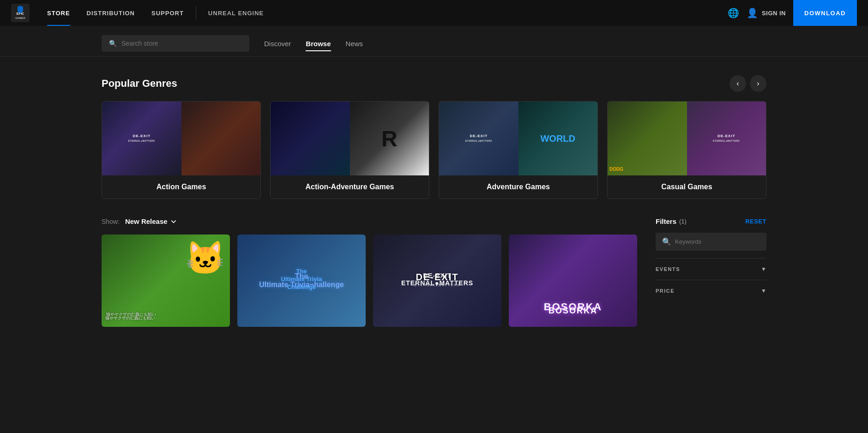  Describe the element at coordinates (277, 43) in the screenshot. I see `discover-link: Discover` at that location.